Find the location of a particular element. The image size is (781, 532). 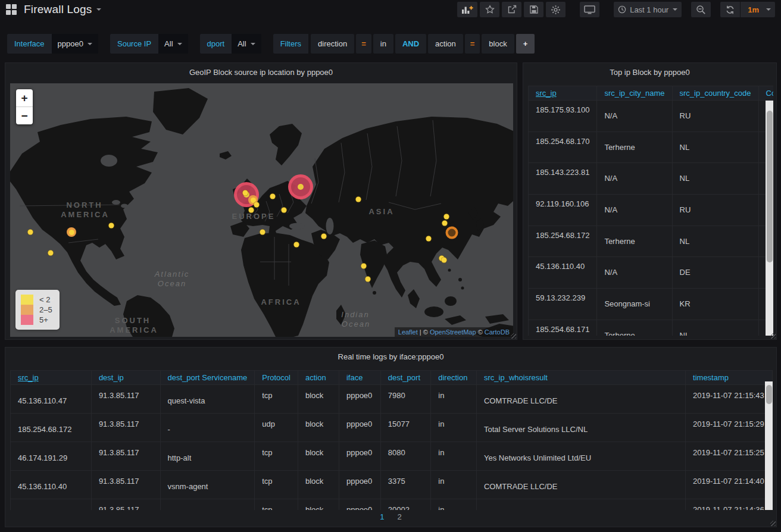

map-marker-mid is located at coordinates (71, 232).